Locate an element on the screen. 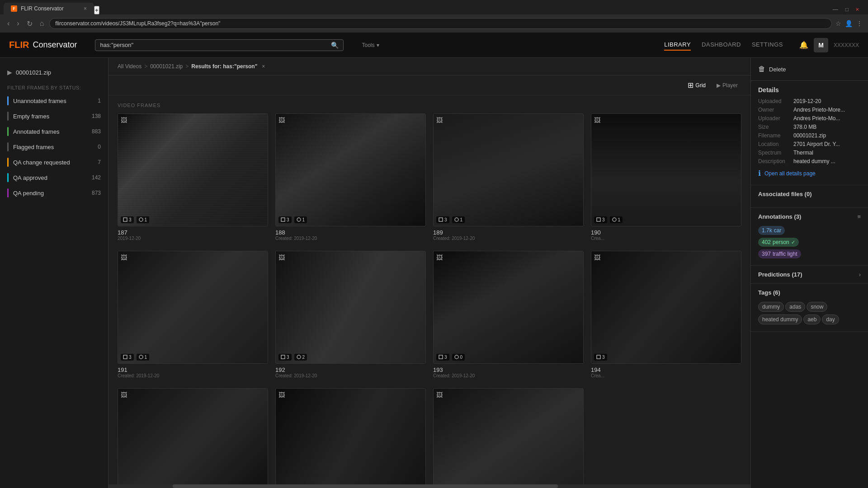  breadcrumb-clear-btn: × is located at coordinates (263, 66).